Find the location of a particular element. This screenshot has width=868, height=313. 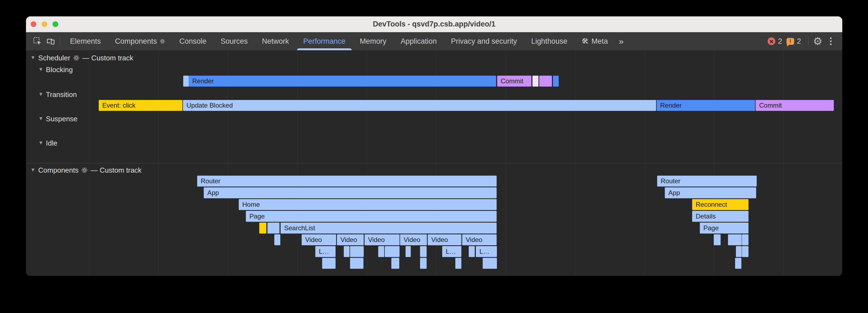

close-window-button is located at coordinates (34, 24).